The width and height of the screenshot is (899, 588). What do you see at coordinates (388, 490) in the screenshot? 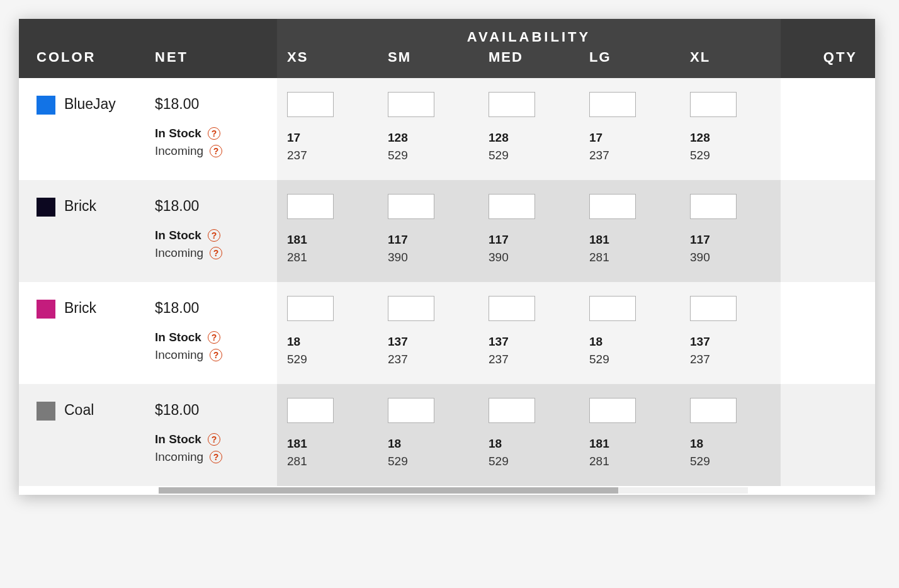
I see `scrollbar-thumb` at bounding box center [388, 490].